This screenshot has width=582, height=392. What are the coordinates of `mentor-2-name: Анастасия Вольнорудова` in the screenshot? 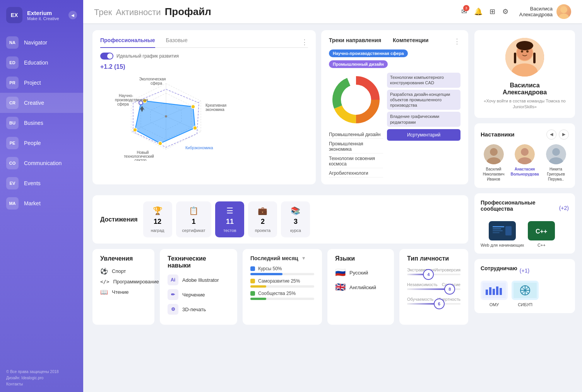 It's located at (525, 172).